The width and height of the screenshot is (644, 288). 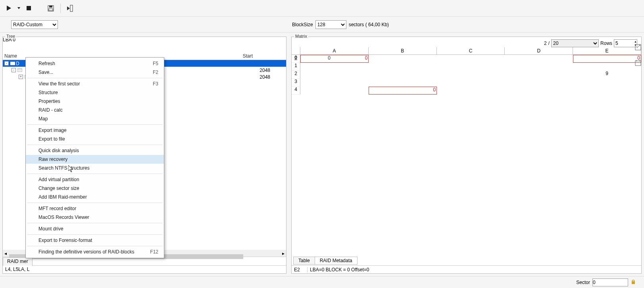 I want to click on matrix-row-header: 0, so click(x=296, y=59).